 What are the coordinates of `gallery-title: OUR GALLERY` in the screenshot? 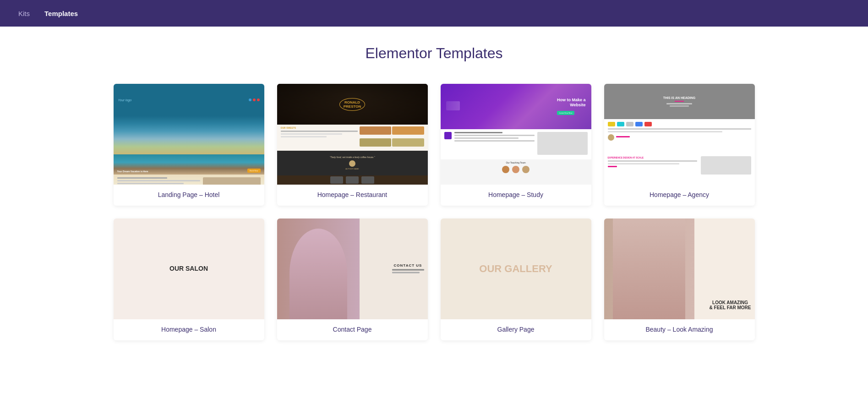 It's located at (516, 269).